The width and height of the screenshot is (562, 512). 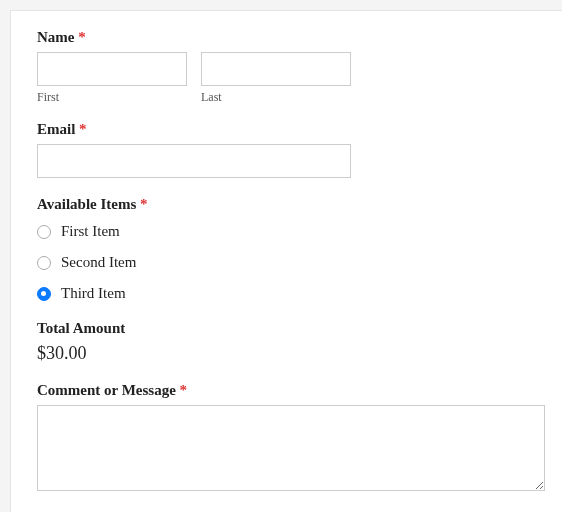 What do you see at coordinates (291, 390) in the screenshot?
I see `comment-label: Comment or Message *` at bounding box center [291, 390].